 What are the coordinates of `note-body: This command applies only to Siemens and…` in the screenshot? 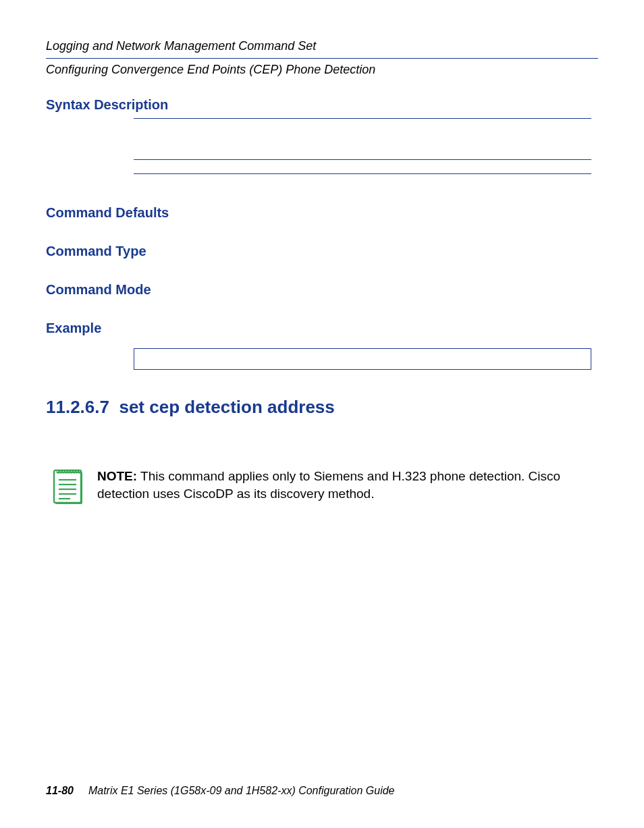 It's located at (329, 485).